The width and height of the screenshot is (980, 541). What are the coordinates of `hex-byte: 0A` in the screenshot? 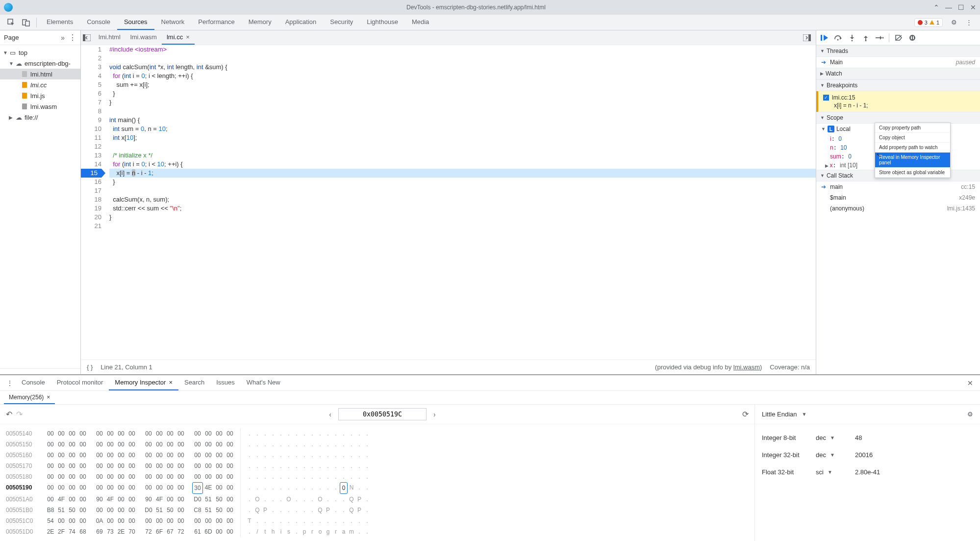 It's located at (100, 521).